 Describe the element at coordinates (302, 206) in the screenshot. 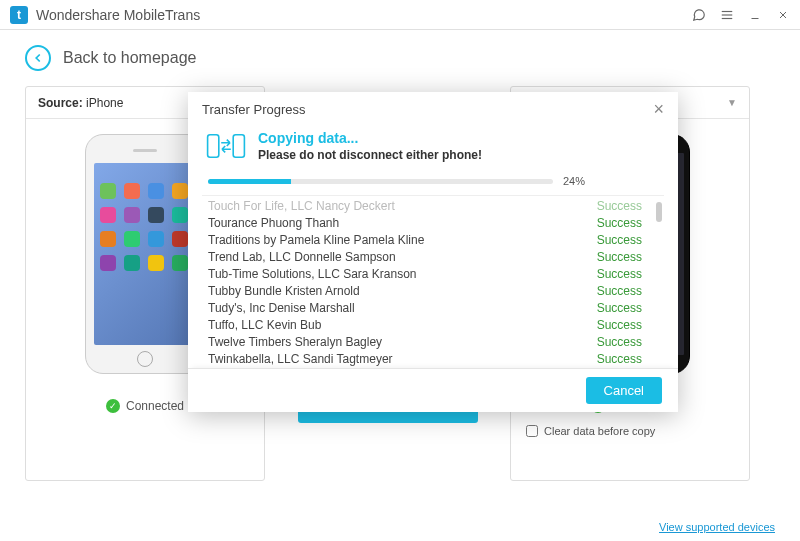

I see `row-name: Touch For Life, LLC Nancy Deckert` at that location.